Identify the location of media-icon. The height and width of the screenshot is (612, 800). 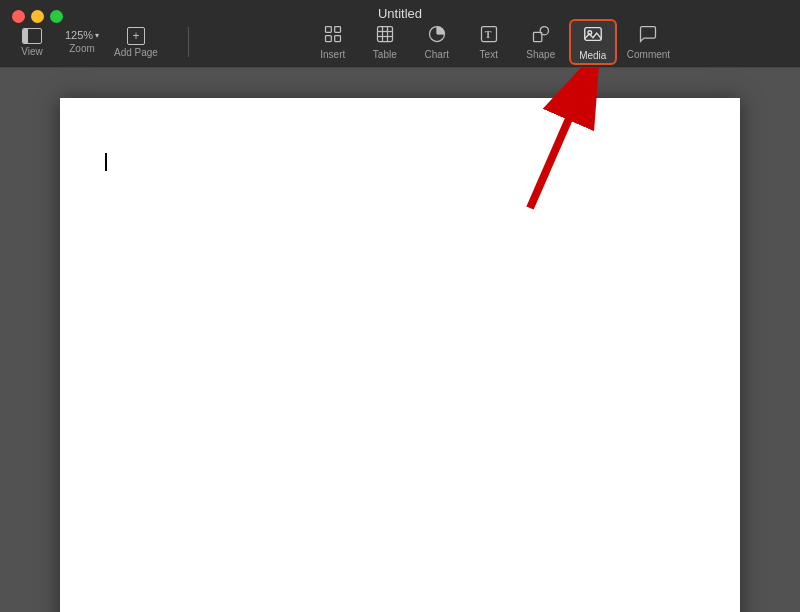
(593, 36).